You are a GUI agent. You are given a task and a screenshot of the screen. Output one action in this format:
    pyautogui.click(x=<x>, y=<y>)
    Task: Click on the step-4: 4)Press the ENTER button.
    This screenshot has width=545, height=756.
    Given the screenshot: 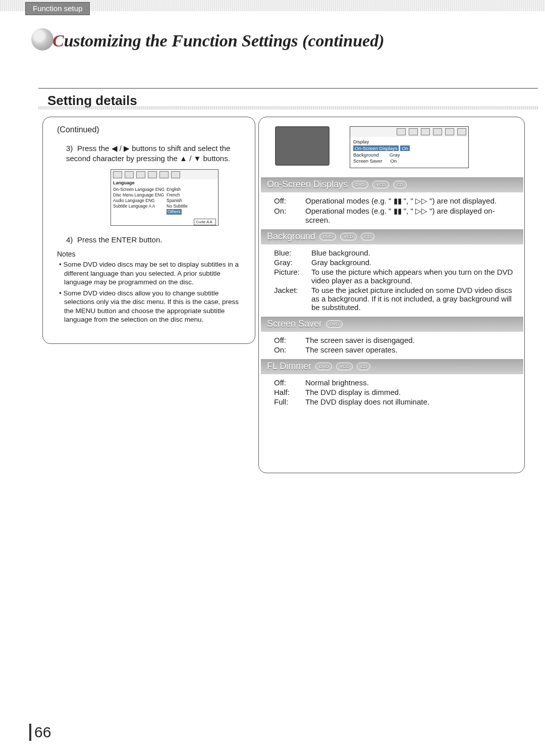 What is the action you would take?
    pyautogui.click(x=155, y=240)
    